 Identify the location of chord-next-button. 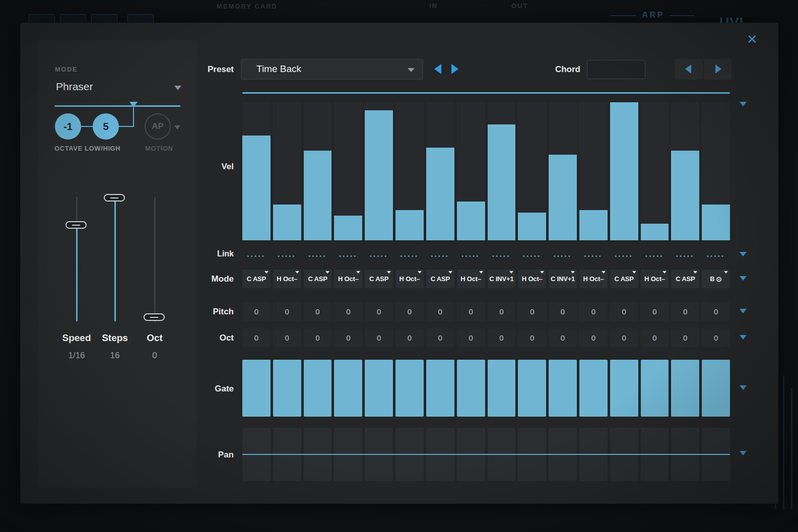
(717, 70).